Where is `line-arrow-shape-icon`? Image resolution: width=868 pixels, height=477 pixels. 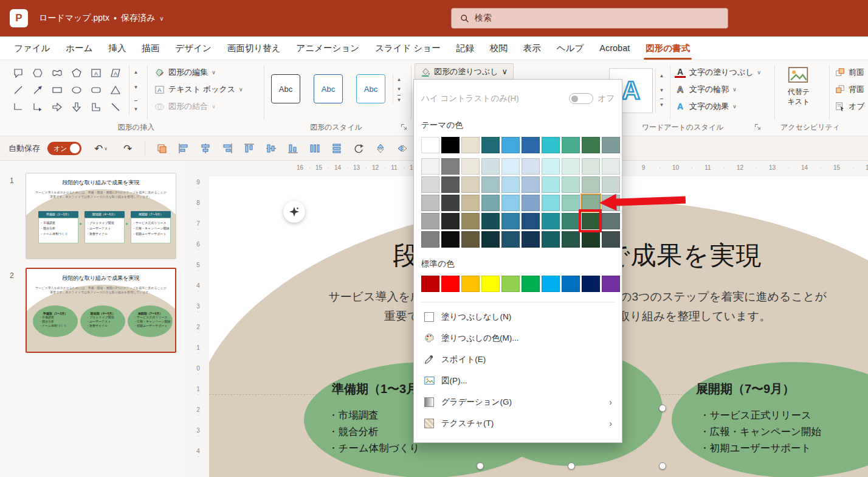
line-arrow-shape-icon is located at coordinates (38, 90).